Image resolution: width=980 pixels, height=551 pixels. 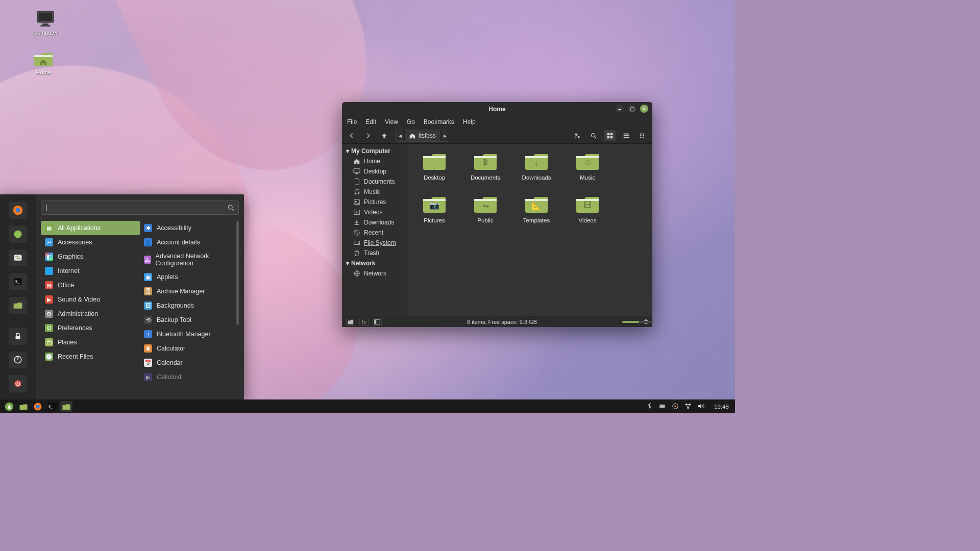 What do you see at coordinates (688, 407) in the screenshot?
I see `tray-network-icon` at bounding box center [688, 407].